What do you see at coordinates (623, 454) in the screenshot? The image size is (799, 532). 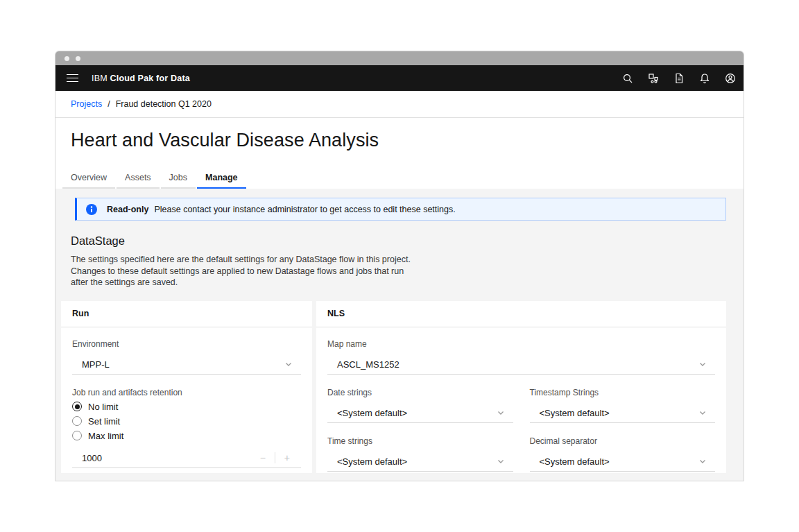 I see `decimal-separator-field: Decimal separator <System default>` at bounding box center [623, 454].